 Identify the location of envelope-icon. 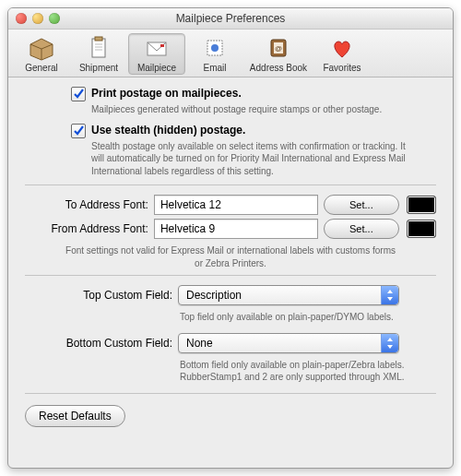
(157, 48).